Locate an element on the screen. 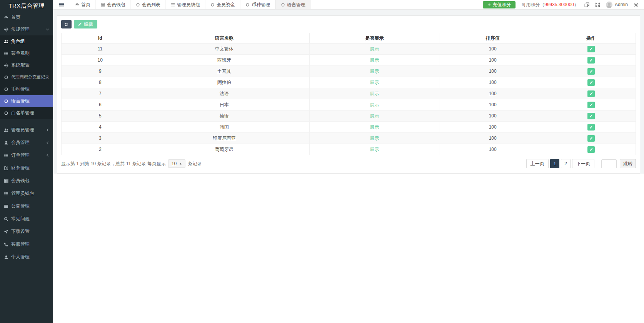 The width and height of the screenshot is (644, 323). edit-button: 编辑 is located at coordinates (85, 24).